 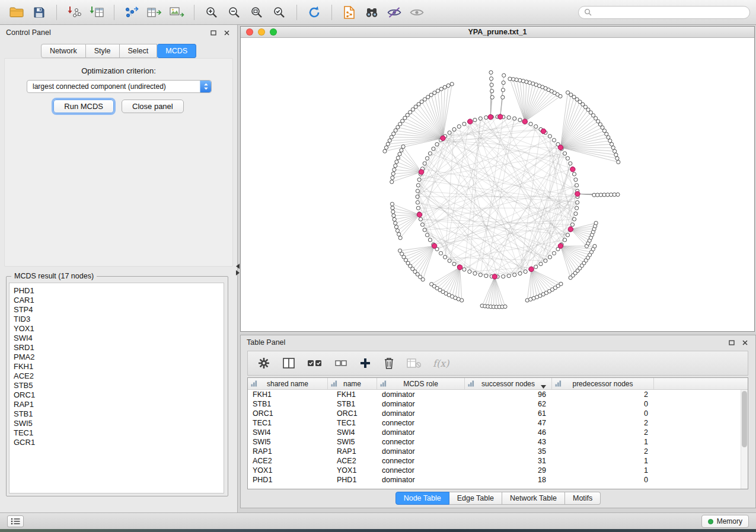 I want to click on table-row: PHD1PHD1dominator180, so click(x=498, y=480).